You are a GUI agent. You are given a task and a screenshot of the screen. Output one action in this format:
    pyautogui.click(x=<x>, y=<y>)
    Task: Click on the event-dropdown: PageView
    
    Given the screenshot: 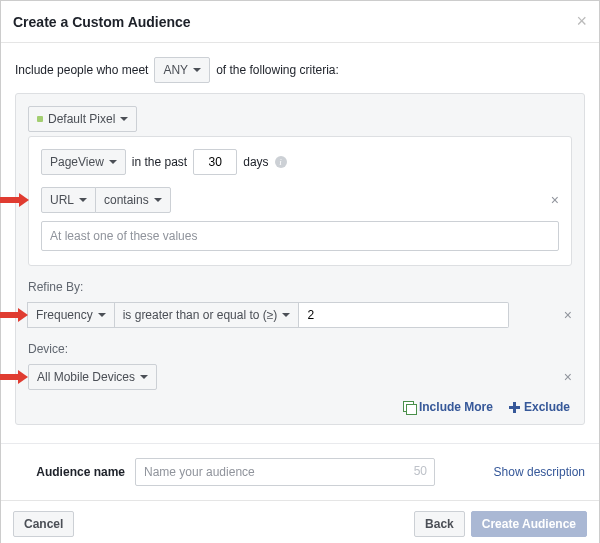 What is the action you would take?
    pyautogui.click(x=84, y=162)
    